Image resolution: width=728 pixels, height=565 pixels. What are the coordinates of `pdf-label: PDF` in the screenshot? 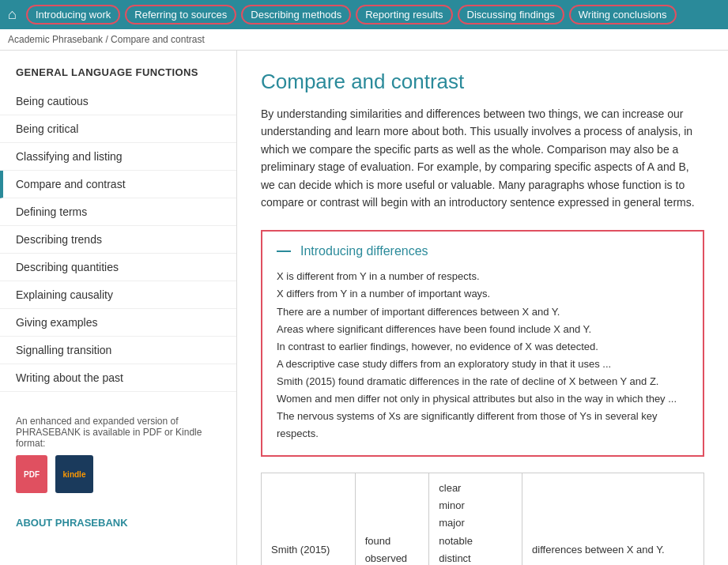 It's located at (32, 474).